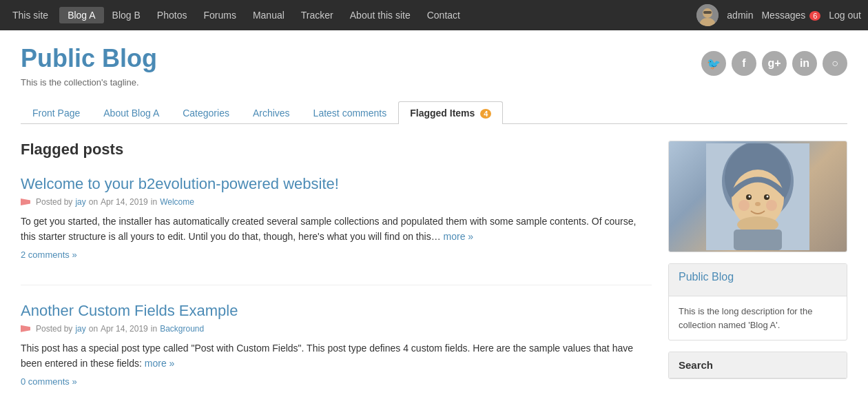 The width and height of the screenshot is (868, 406). What do you see at coordinates (172, 15) in the screenshot?
I see `nav-item-photos: Photos` at bounding box center [172, 15].